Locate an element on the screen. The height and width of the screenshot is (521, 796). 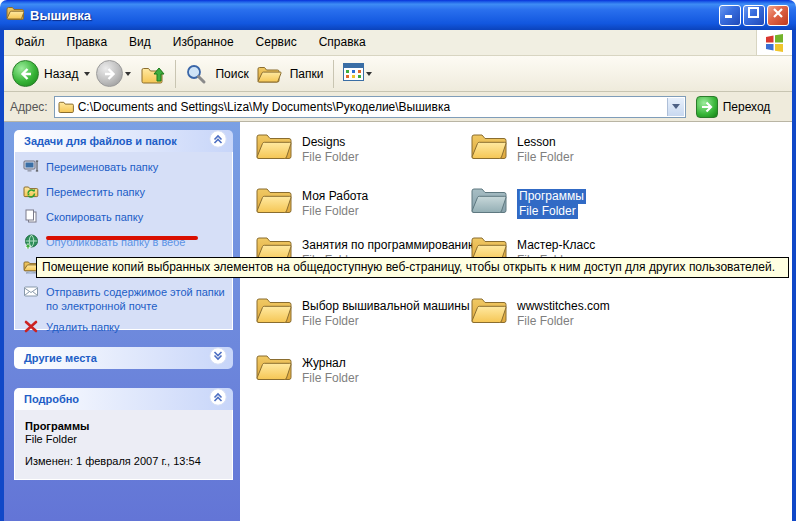
task-label: Скопировать папку is located at coordinates (94, 217).